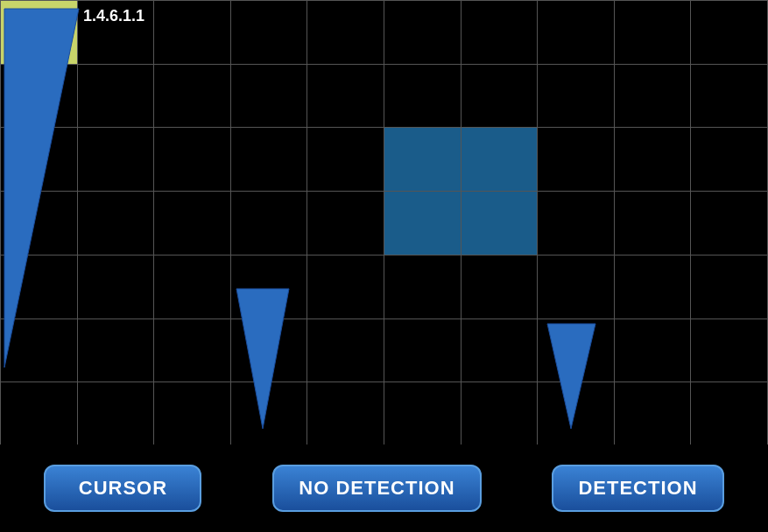 Image resolution: width=768 pixels, height=532 pixels. Describe the element at coordinates (123, 488) in the screenshot. I see `cursor-label: CURSOR` at that location.